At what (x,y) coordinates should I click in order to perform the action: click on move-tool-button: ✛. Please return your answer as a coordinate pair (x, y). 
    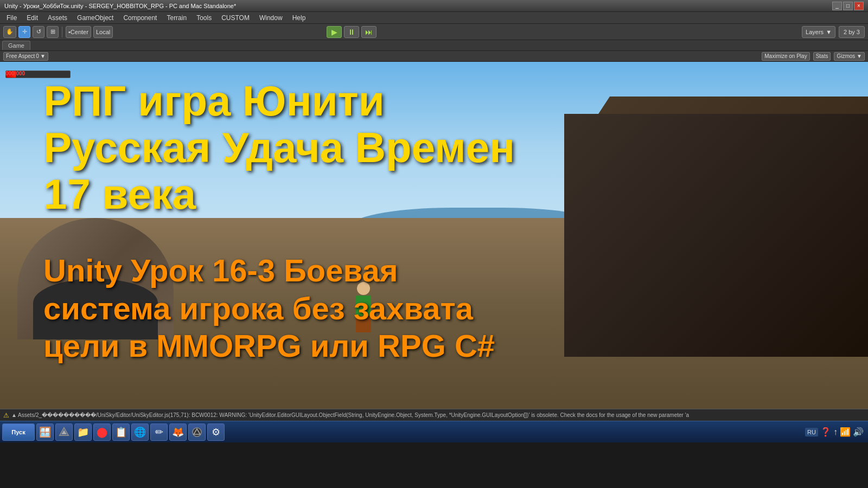
    Looking at the image, I should click on (24, 32).